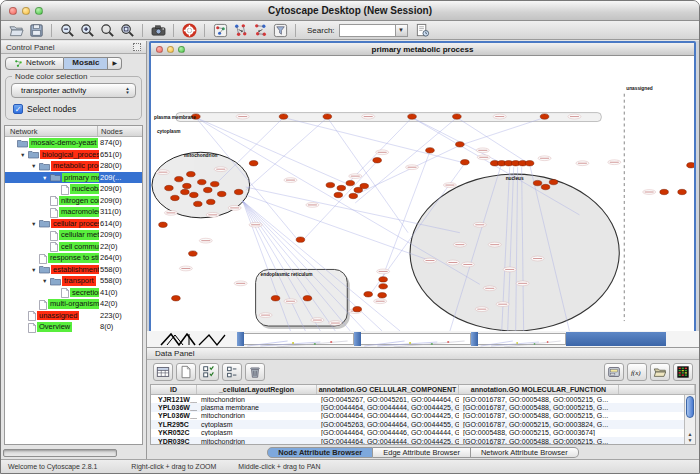  Describe the element at coordinates (74, 90) in the screenshot. I see `node-color-select: transporter activity ▲▼` at that location.